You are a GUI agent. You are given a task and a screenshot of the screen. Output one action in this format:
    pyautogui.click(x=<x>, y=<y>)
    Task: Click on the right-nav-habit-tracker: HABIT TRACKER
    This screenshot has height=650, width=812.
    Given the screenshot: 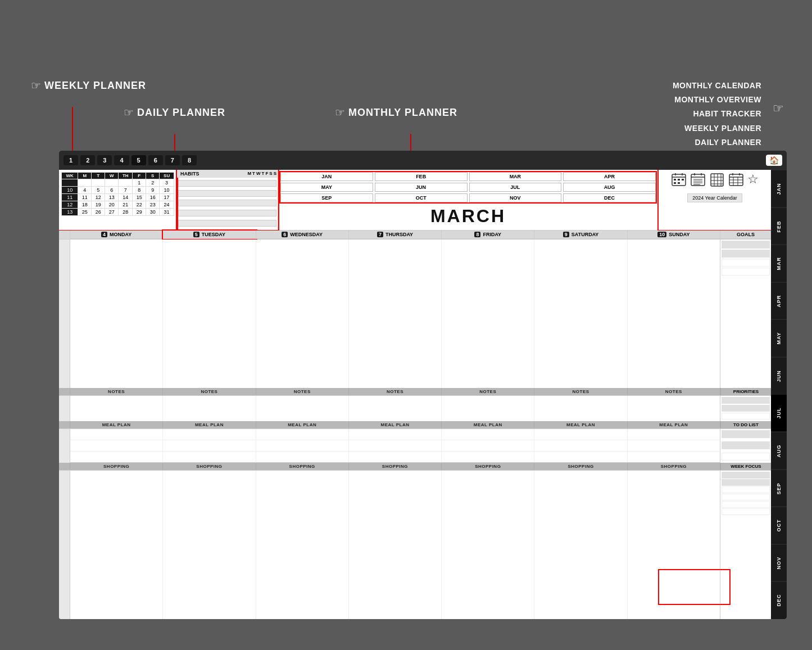 What is the action you would take?
    pyautogui.click(x=717, y=114)
    